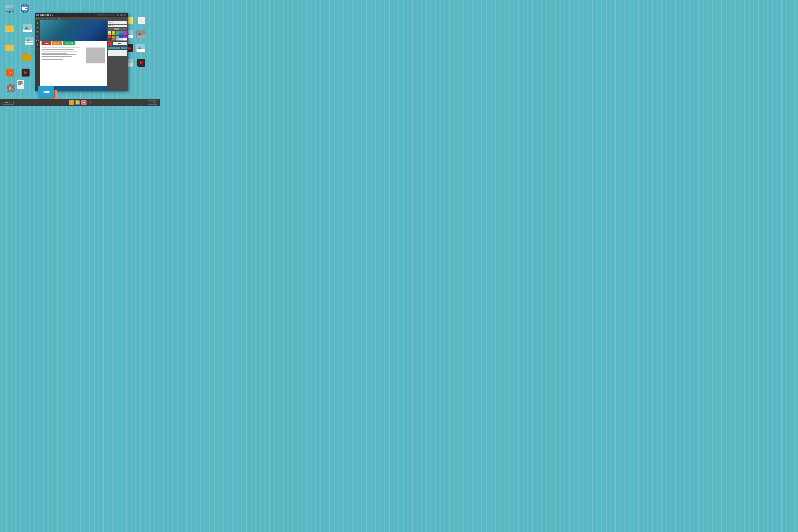  Describe the element at coordinates (122, 15) in the screenshot. I see `window-controls: — □ ✕` at that location.